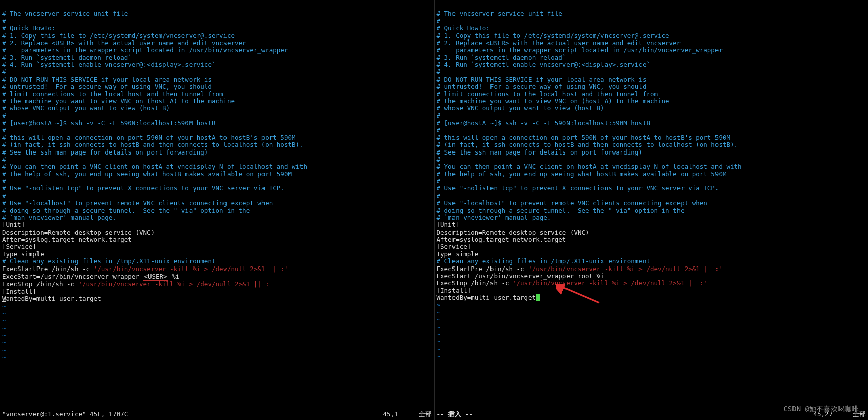 Image resolution: width=868 pixels, height=420 pixels. What do you see at coordinates (455, 414) in the screenshot?
I see `status-mode: -- 插入 --` at bounding box center [455, 414].